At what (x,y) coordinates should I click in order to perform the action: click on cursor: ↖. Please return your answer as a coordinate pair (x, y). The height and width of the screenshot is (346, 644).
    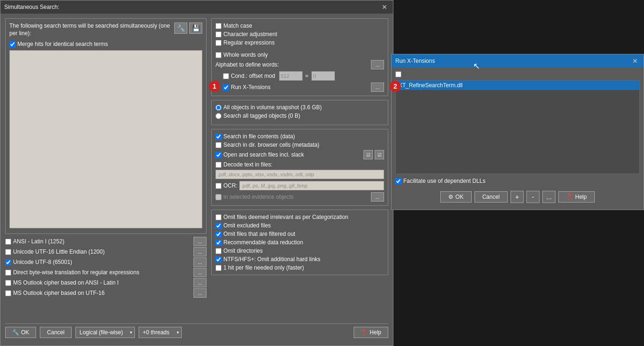
    Looking at the image, I should click on (477, 66).